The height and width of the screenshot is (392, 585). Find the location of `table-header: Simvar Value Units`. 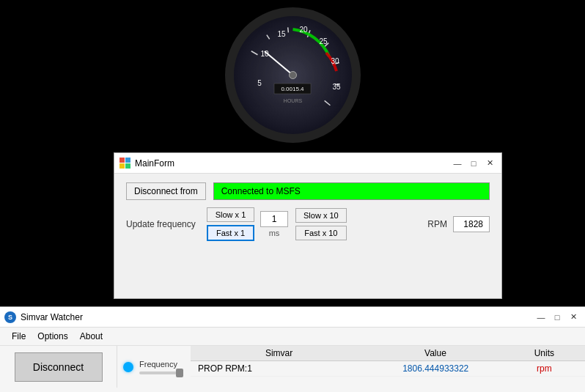

table-header: Simvar Value Units is located at coordinates (388, 353).